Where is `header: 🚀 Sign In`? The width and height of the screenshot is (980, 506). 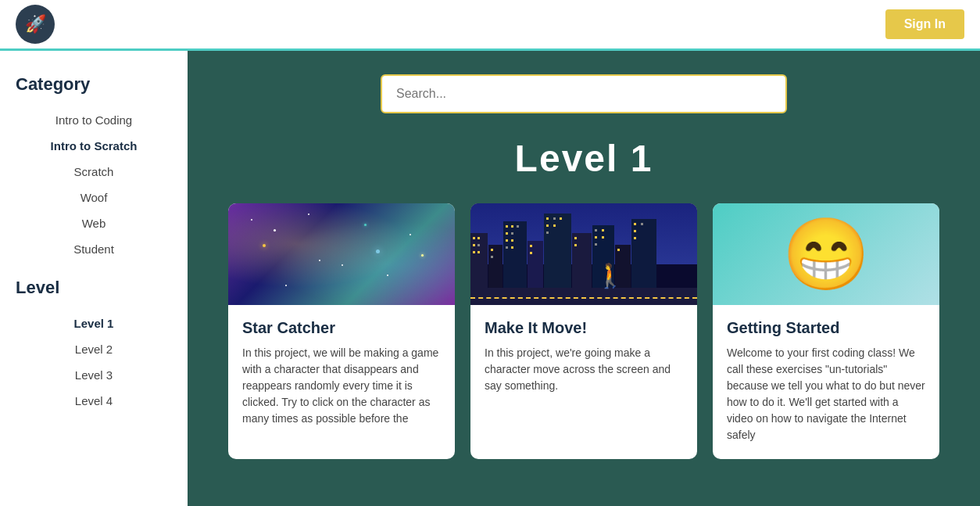
header: 🚀 Sign In is located at coordinates (490, 25).